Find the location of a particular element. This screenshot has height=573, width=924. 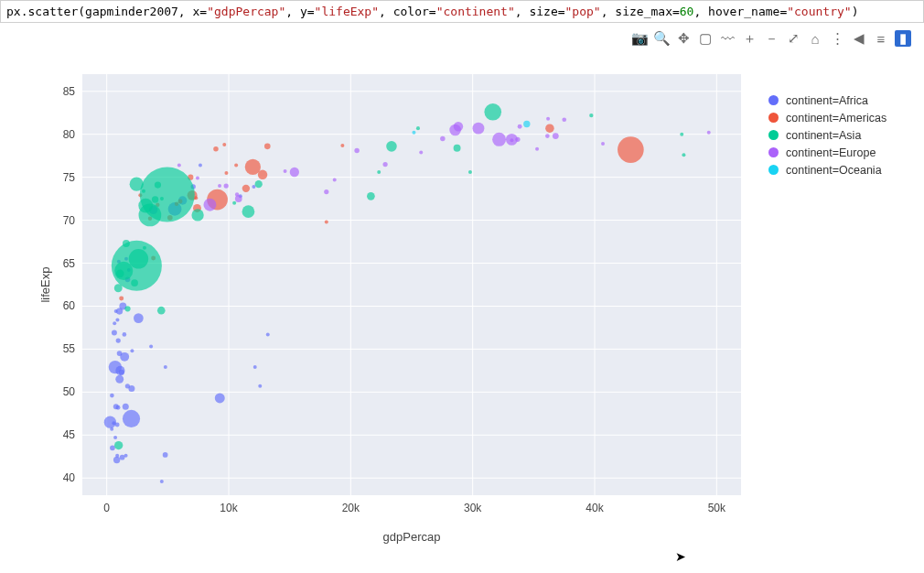

zoom-out-icon: － is located at coordinates (771, 38).